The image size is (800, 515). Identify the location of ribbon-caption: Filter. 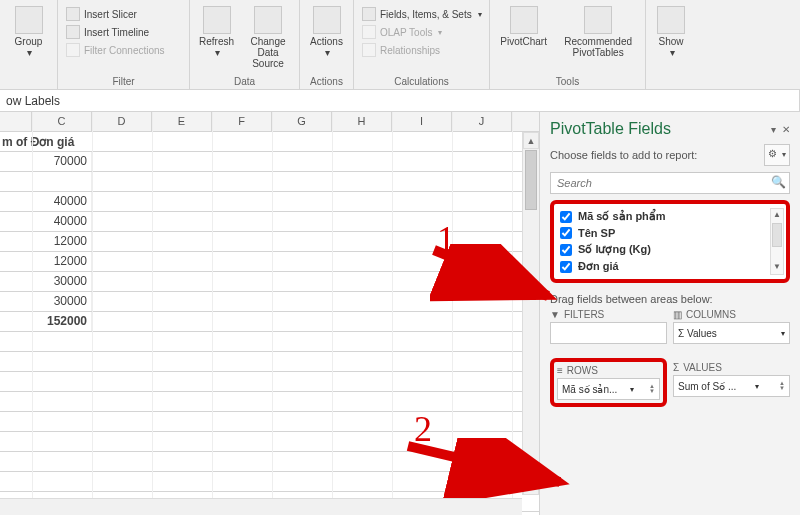
(124, 80).